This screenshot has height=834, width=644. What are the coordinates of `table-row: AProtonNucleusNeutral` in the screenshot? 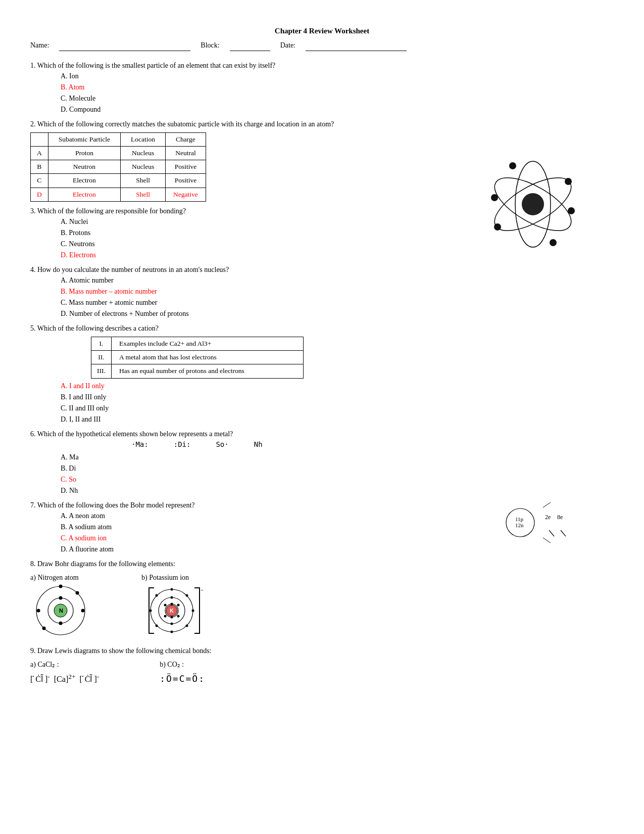 It's located at (118, 153).